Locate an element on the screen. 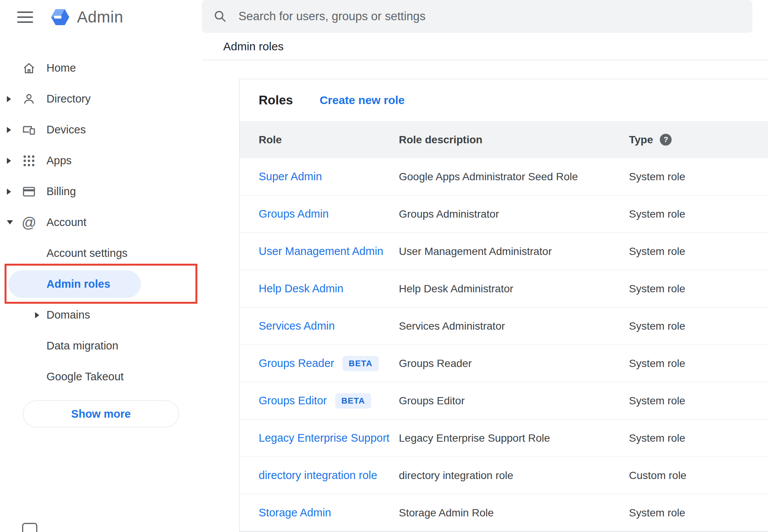  sidebar-item-billing: Billing is located at coordinates (101, 191).